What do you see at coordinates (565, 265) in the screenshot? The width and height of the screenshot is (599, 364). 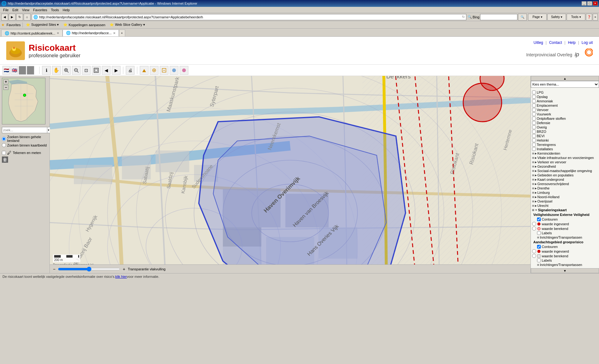 I see `group-inrichtingen-2: ⊞ Inrichtingen/Transportassen` at bounding box center [565, 265].